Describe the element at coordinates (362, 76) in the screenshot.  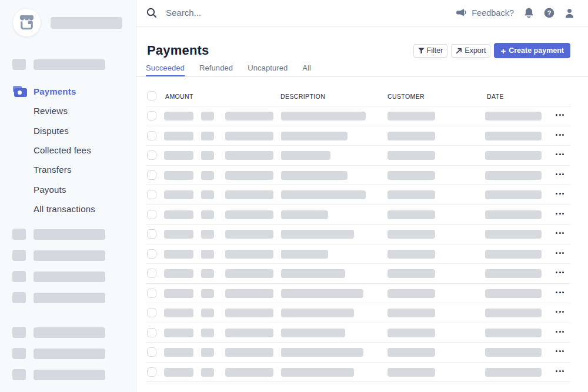
I see `tabs-divider` at that location.